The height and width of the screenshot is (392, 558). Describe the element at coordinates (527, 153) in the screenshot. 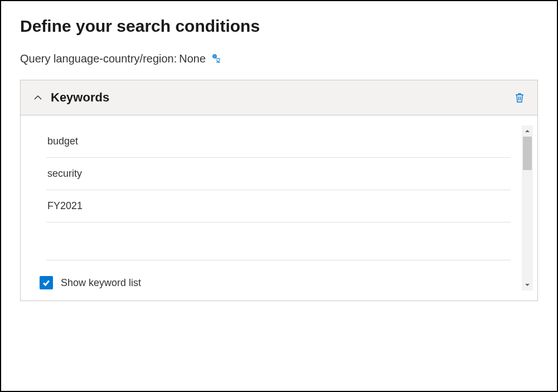

I see `scroll-thumb` at that location.